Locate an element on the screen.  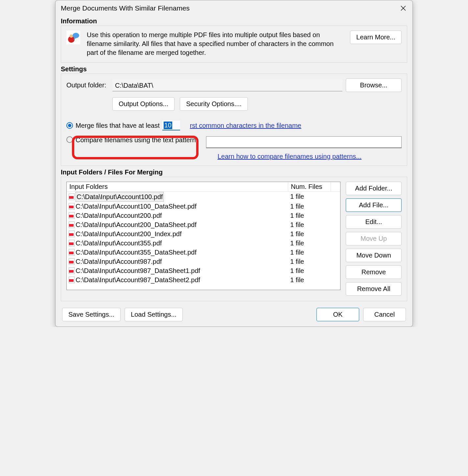
edit-button: Edit... is located at coordinates (374, 222).